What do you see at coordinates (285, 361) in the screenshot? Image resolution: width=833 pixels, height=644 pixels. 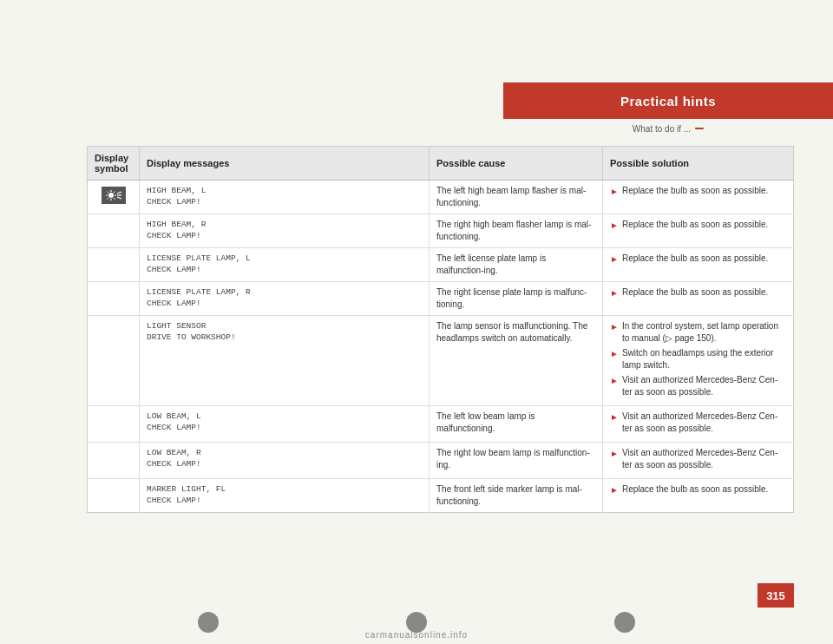 I see `message-cell: LIGHT SENSOR DRIVE TO WORKSHOP!` at bounding box center [285, 361].